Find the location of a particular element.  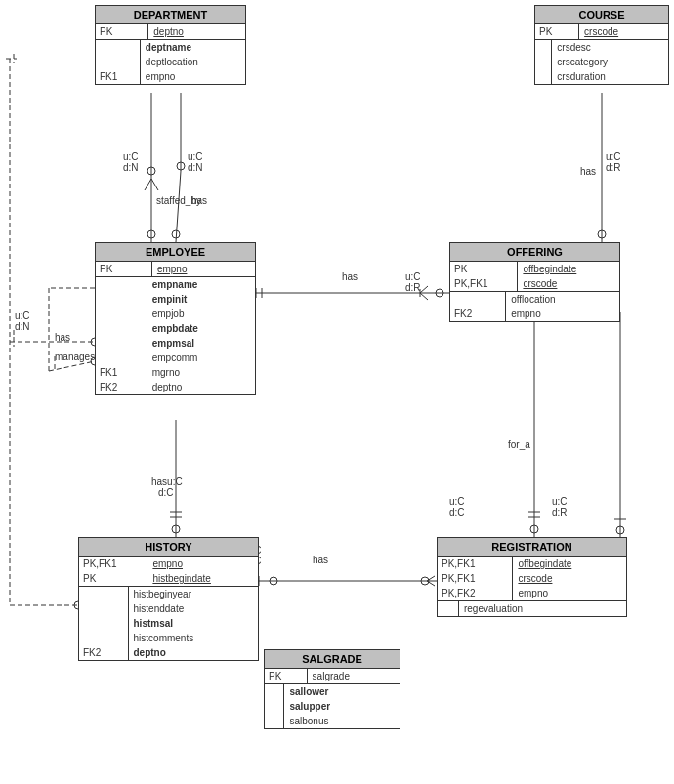

reg-pk2-field: crscode is located at coordinates (569, 578).